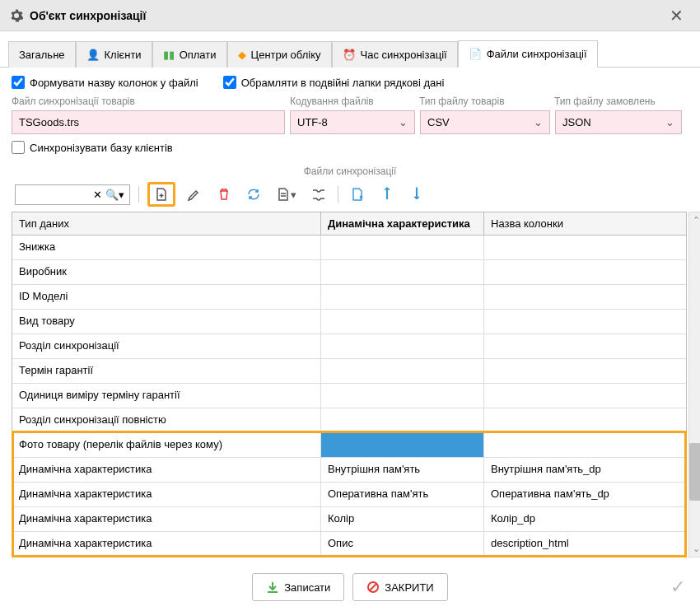 This screenshot has width=700, height=611. I want to click on money-icon: ▮▮, so click(169, 54).